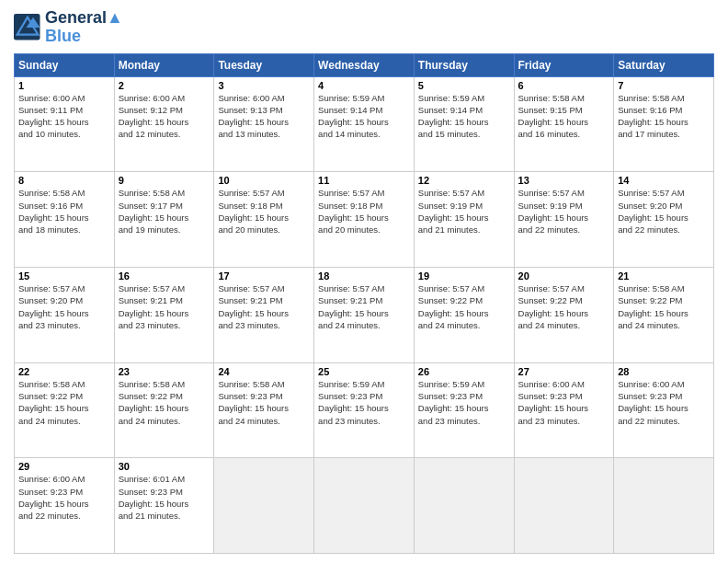 This screenshot has height=563, width=728. Describe the element at coordinates (165, 180) in the screenshot. I see `day-number: 9` at that location.